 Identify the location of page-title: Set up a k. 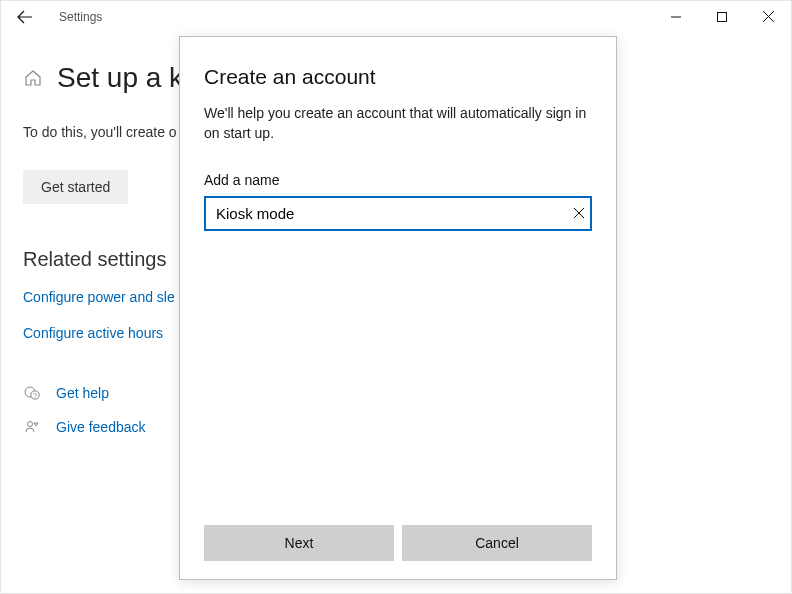
(120, 78).